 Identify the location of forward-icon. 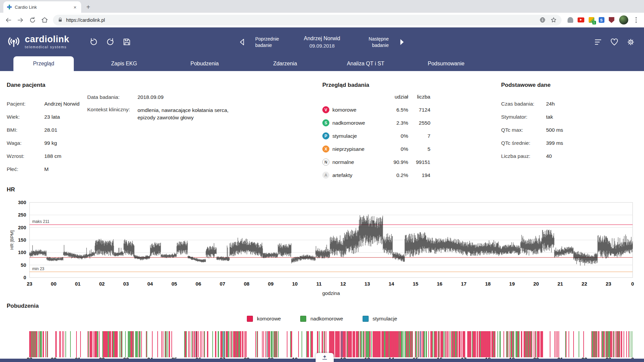
(20, 20).